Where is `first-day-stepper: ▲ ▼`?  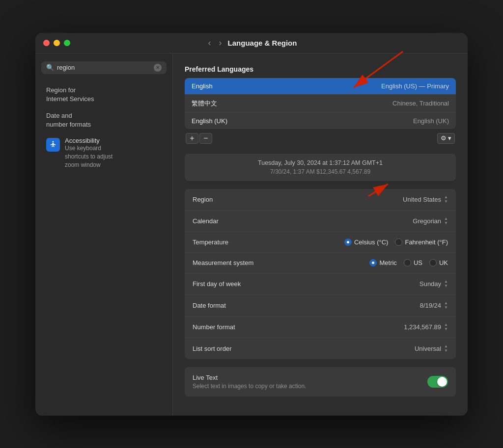 first-day-stepper: ▲ ▼ is located at coordinates (446, 284).